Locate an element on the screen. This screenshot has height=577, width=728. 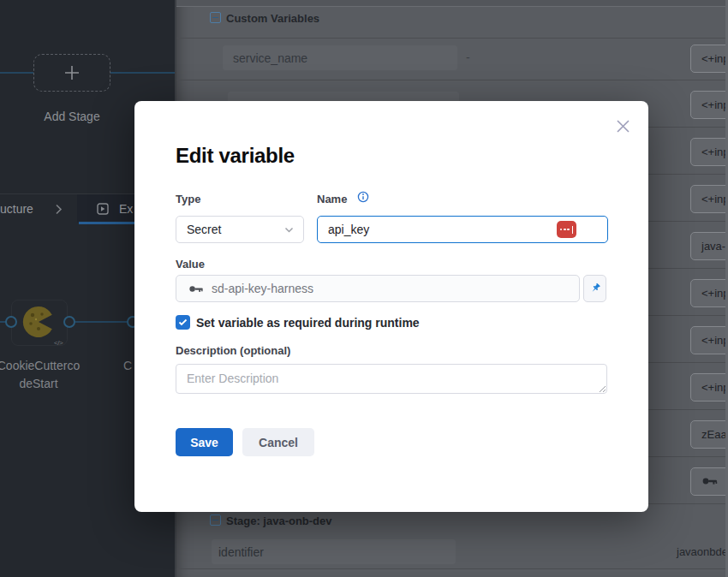
chevron-right-icon is located at coordinates (58, 209).